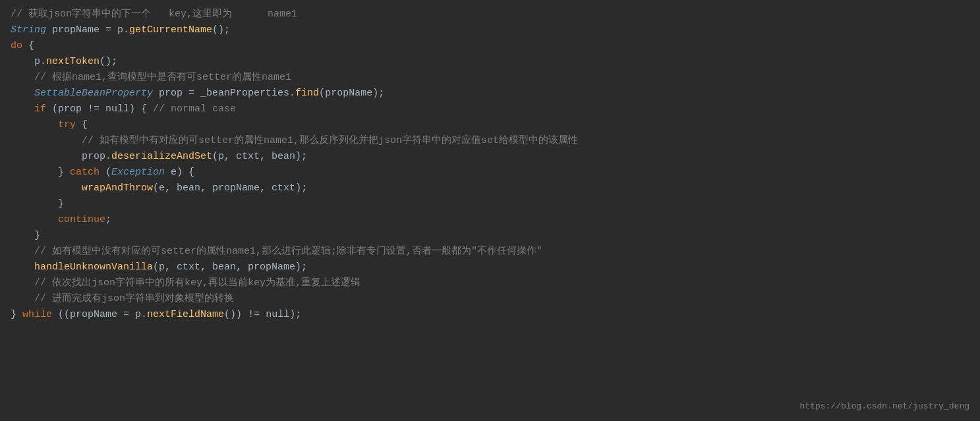 This screenshot has height=421, width=980. What do you see at coordinates (490, 141) in the screenshot?
I see `code-line-9: // 如有模型中有对应的可setter的属性name1,那么反序列化并把json…` at bounding box center [490, 141].